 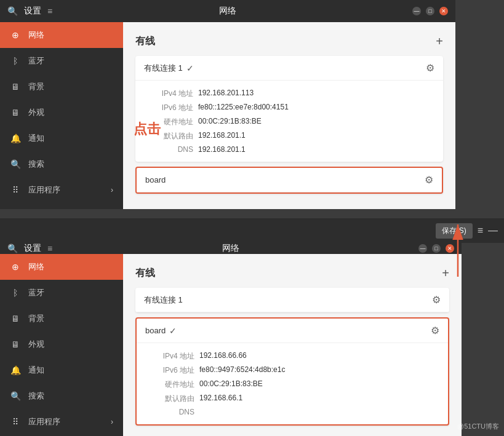 What do you see at coordinates (170, 385) in the screenshot?
I see `second-hardware-label: 硬件地址` at bounding box center [170, 385].